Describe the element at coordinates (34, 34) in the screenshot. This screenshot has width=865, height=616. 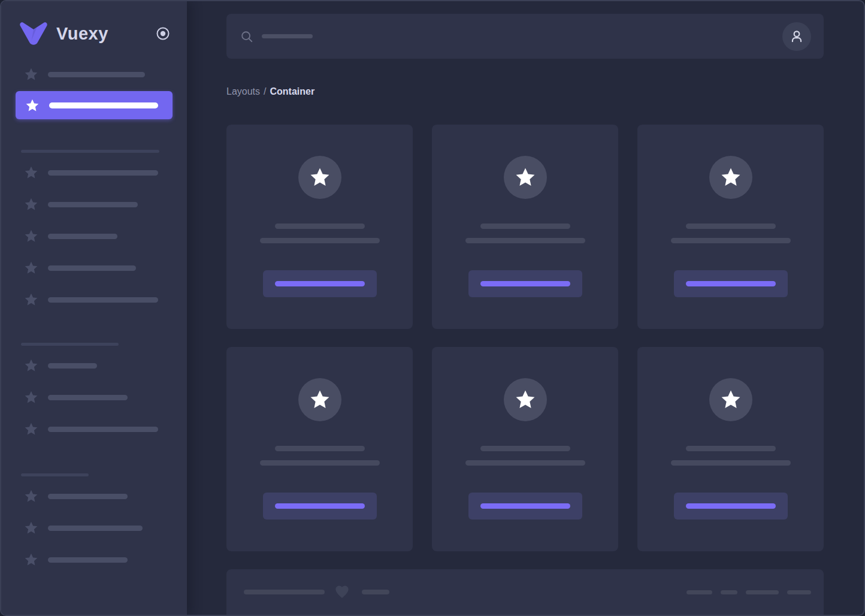
I see `vuexy-v-icon` at that location.